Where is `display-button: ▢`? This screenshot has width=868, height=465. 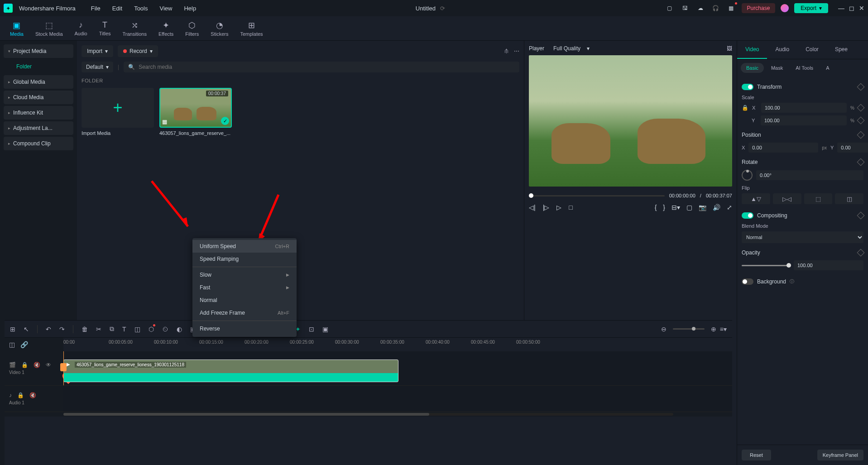
display-button: ▢ is located at coordinates (689, 207).